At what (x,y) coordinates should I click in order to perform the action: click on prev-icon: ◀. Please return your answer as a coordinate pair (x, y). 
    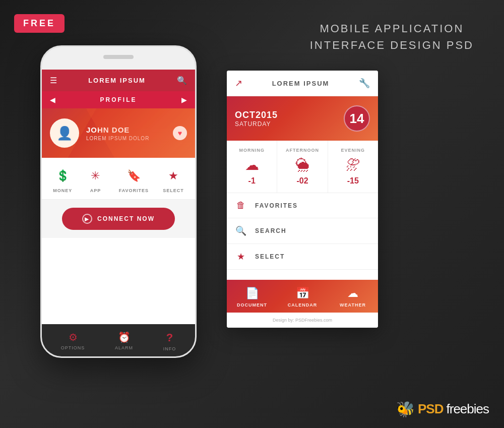
    Looking at the image, I should click on (52, 100).